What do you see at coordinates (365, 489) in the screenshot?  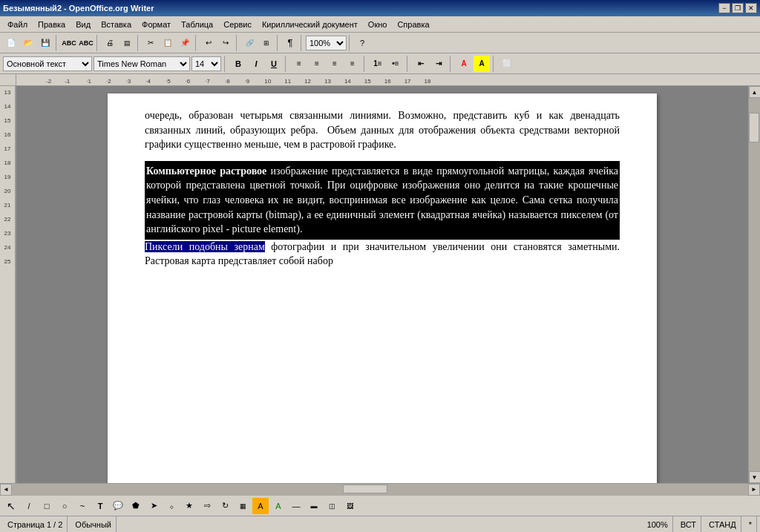 I see `horizontal-scroll-thumb` at bounding box center [365, 489].